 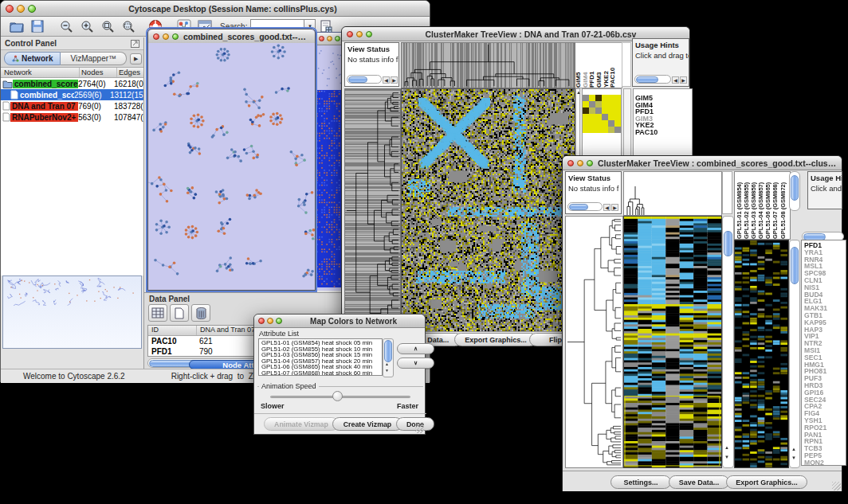 I want to click on dialog-titlebar: Map Colors to Network, so click(x=340, y=322).